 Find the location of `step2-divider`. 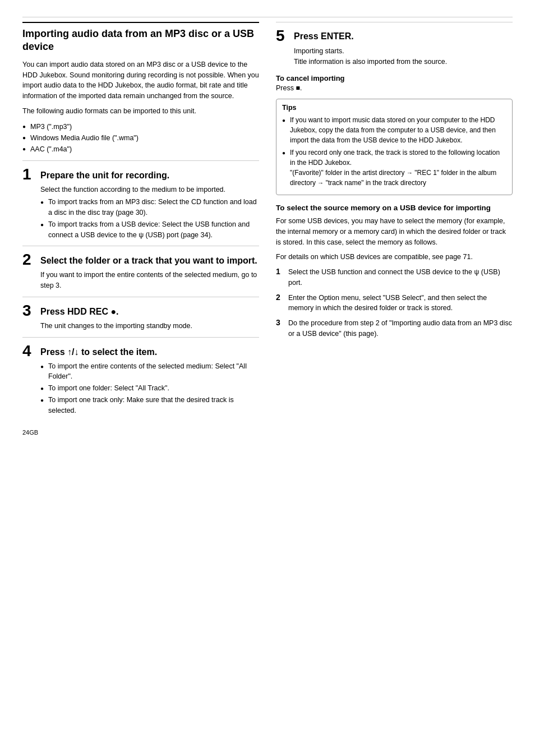

step2-divider is located at coordinates (141, 246).